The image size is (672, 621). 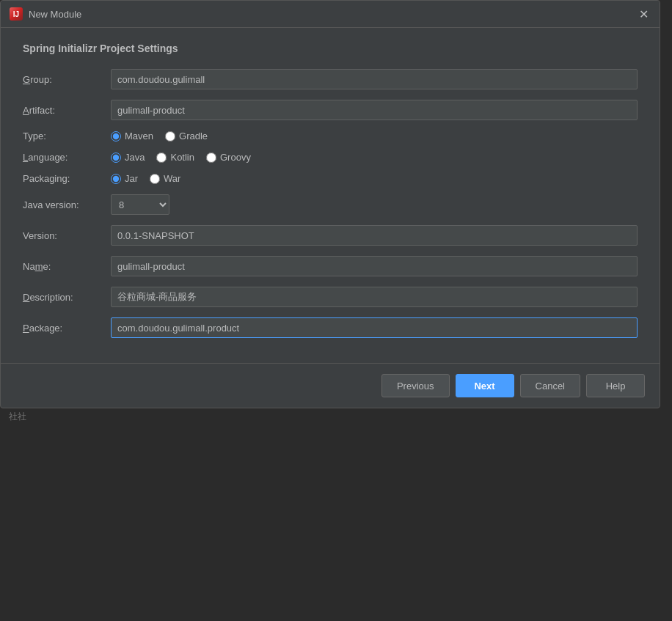 What do you see at coordinates (67, 79) in the screenshot?
I see `group-label: Group:` at bounding box center [67, 79].